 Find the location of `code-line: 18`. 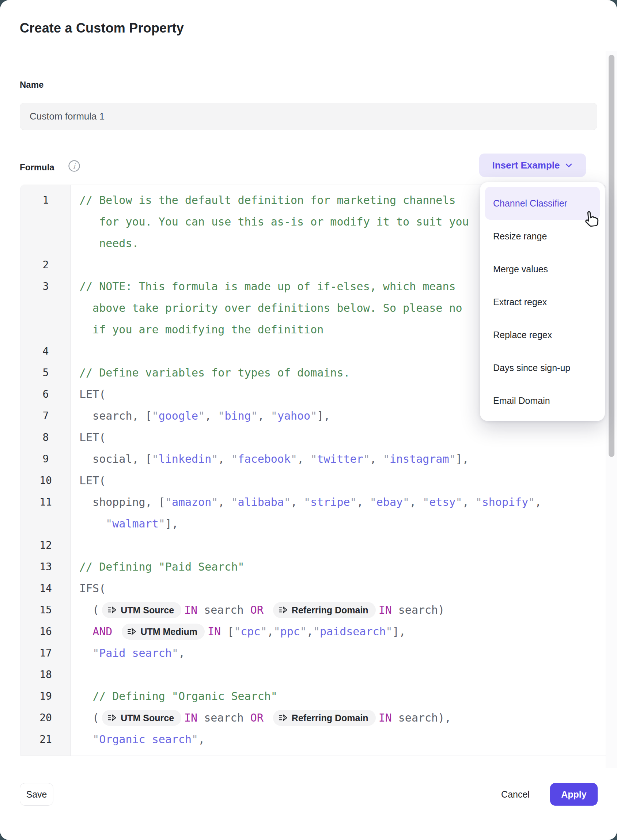

code-line: 18 is located at coordinates (313, 675).